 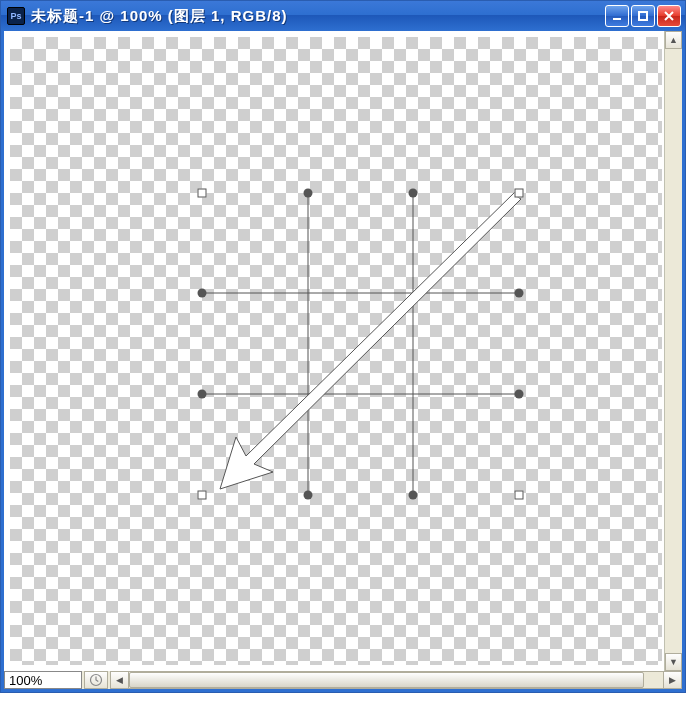 What do you see at coordinates (43, 680) in the screenshot?
I see `zoom-input: 100%` at bounding box center [43, 680].